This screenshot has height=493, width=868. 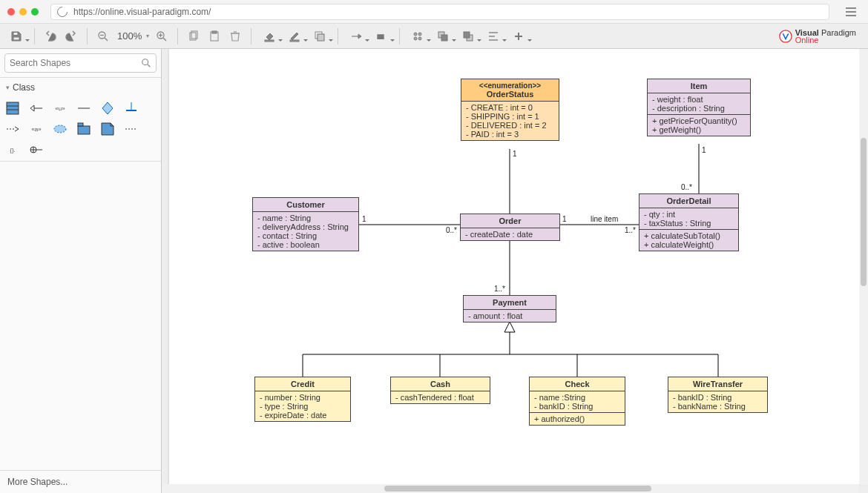 I want to click on op: + getPriceForQuantity(), so click(x=699, y=121).